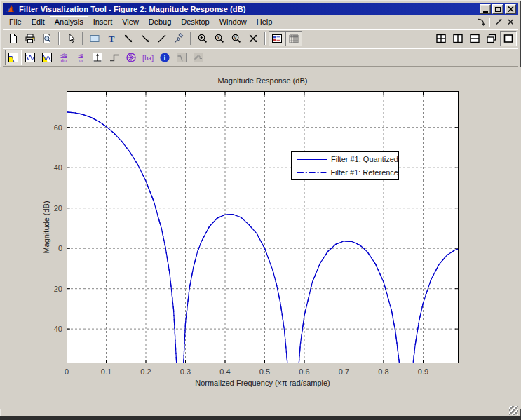  I want to click on impulse-response-button, so click(97, 57).